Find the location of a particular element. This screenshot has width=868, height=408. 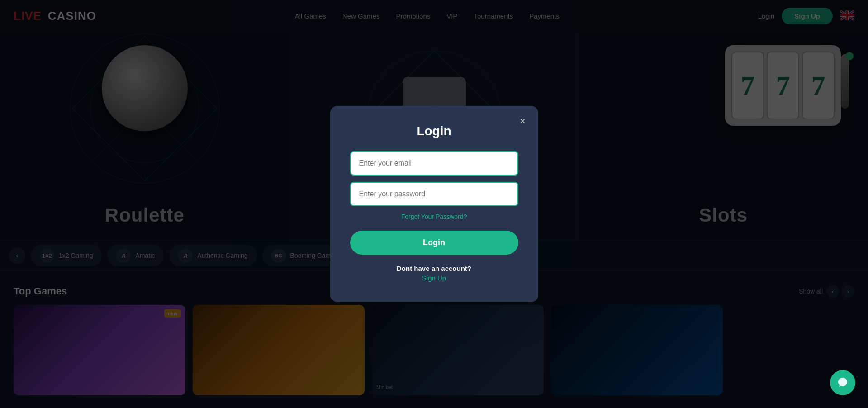

password-input is located at coordinates (434, 194).